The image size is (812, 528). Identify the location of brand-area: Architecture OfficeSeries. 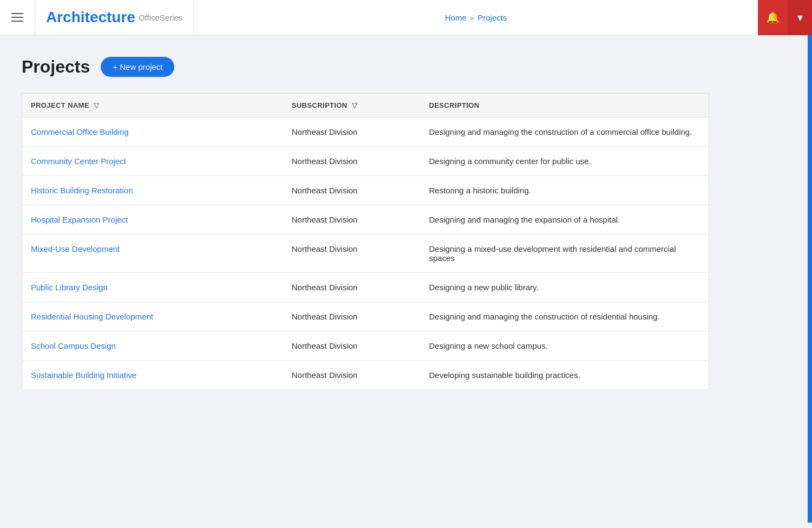
(115, 17).